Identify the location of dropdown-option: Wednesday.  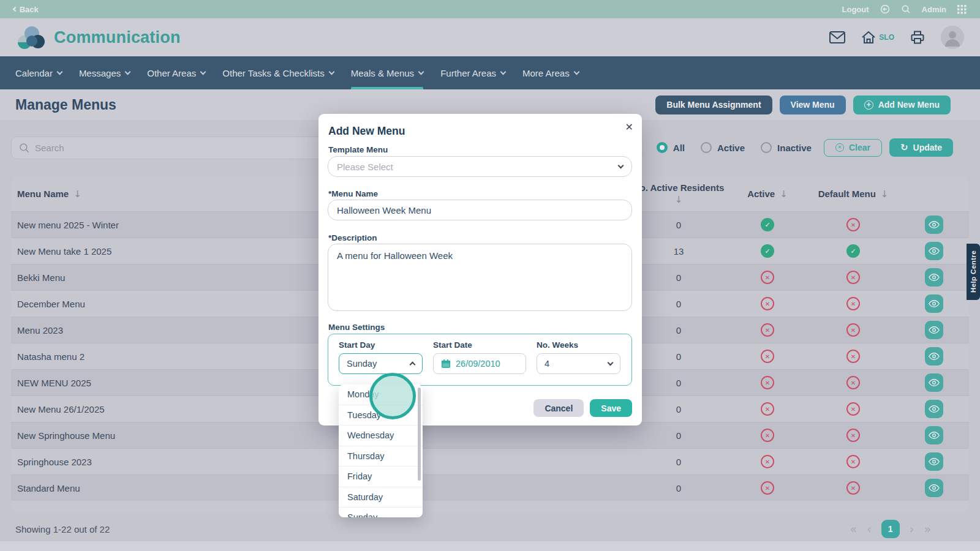
(381, 436).